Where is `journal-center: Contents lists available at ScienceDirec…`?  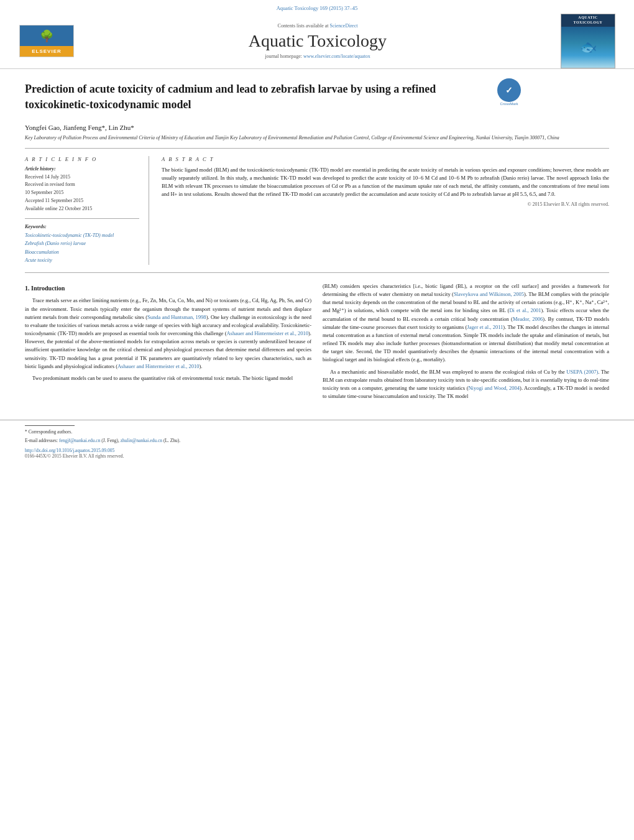 journal-center: Contents lists available at ScienceDirec… is located at coordinates (318, 41).